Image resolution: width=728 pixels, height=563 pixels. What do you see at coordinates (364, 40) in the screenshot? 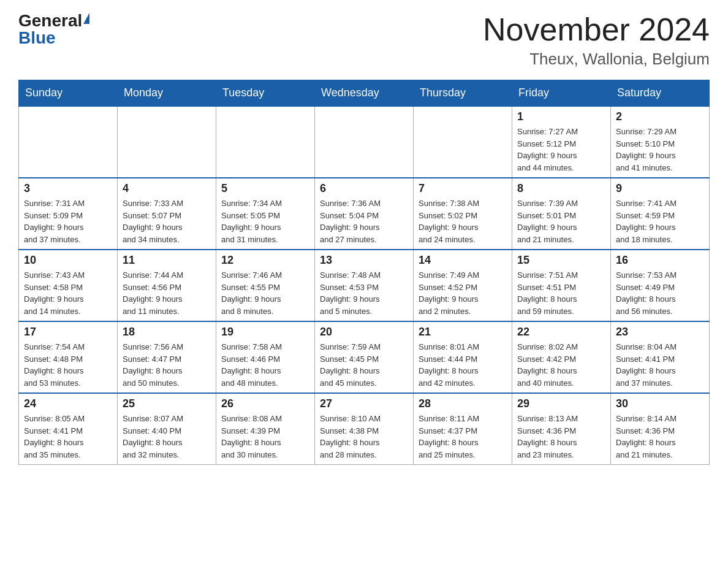
I see `page-header: General Blue November 2024 Theux, Wallon…` at bounding box center [364, 40].